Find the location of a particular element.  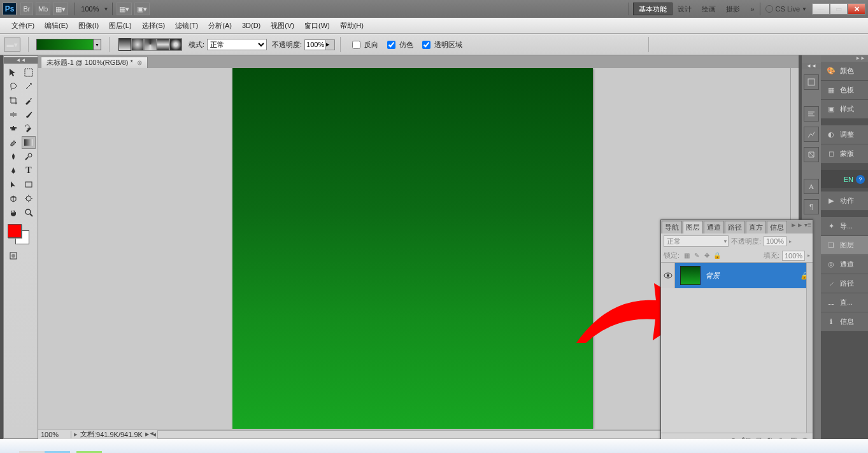

lock-transparent-icon: ▦ is located at coordinates (687, 256).